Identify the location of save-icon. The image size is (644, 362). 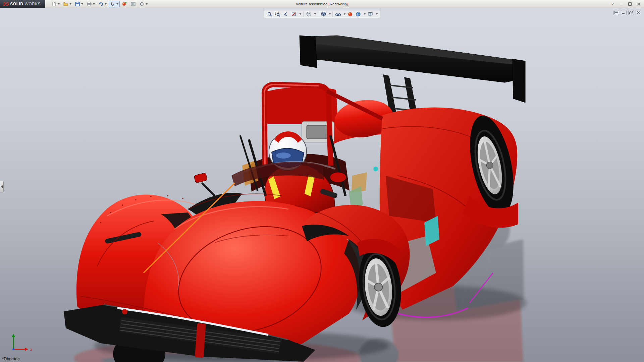
(77, 4).